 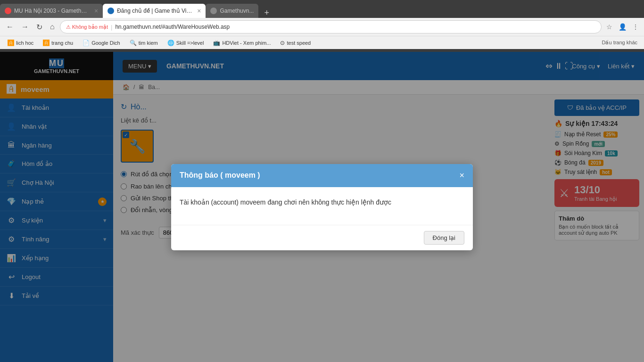 What do you see at coordinates (144, 43) in the screenshot?
I see `bookmark-timkiem: 🔍 tim kiem` at bounding box center [144, 43].